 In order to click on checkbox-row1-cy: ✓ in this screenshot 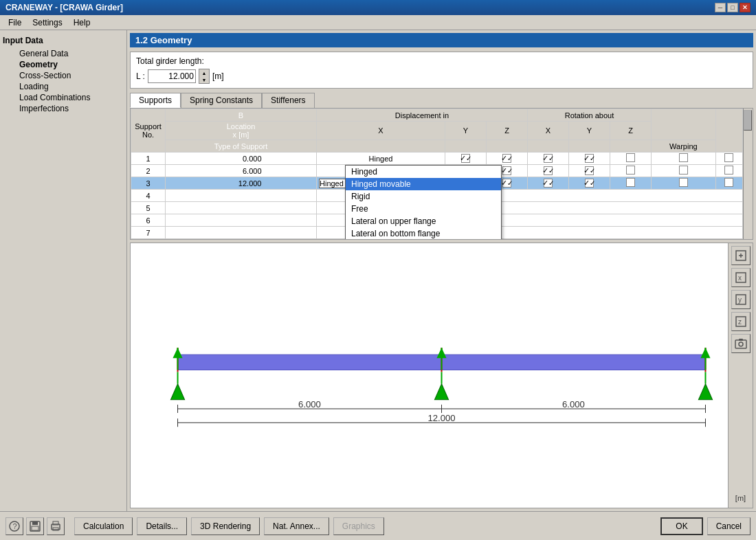, I will do `click(507, 158)`.